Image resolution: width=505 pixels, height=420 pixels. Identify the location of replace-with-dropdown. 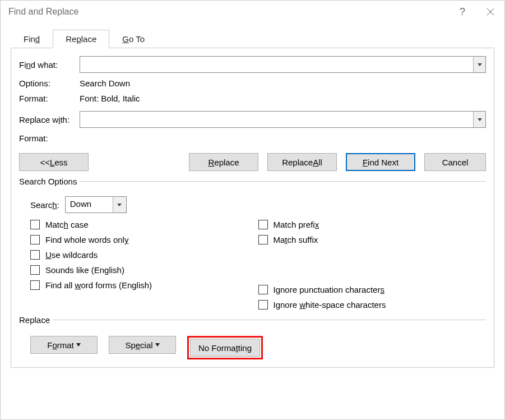
(479, 119).